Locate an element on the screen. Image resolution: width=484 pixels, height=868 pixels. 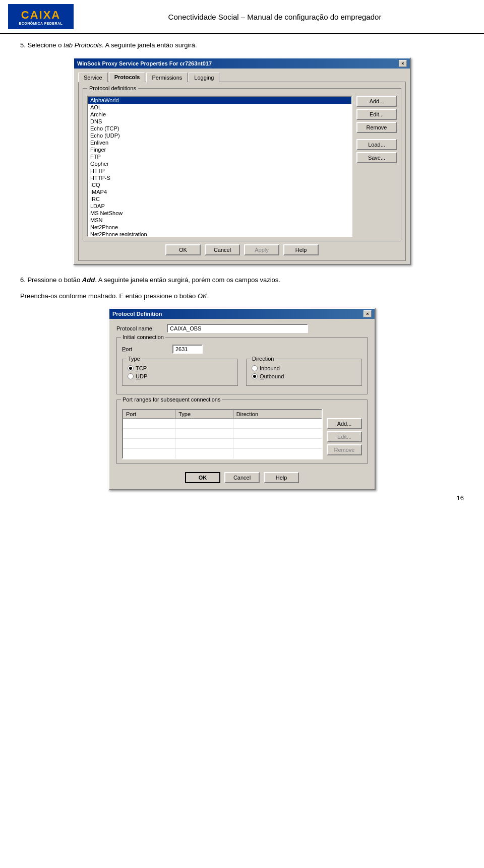
port-label: Port is located at coordinates (147, 349).